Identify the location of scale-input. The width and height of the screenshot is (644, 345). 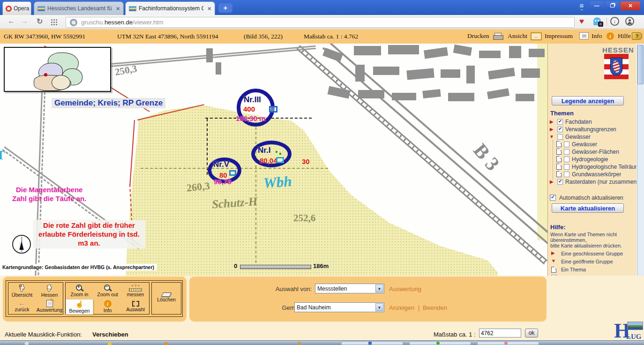
(500, 333).